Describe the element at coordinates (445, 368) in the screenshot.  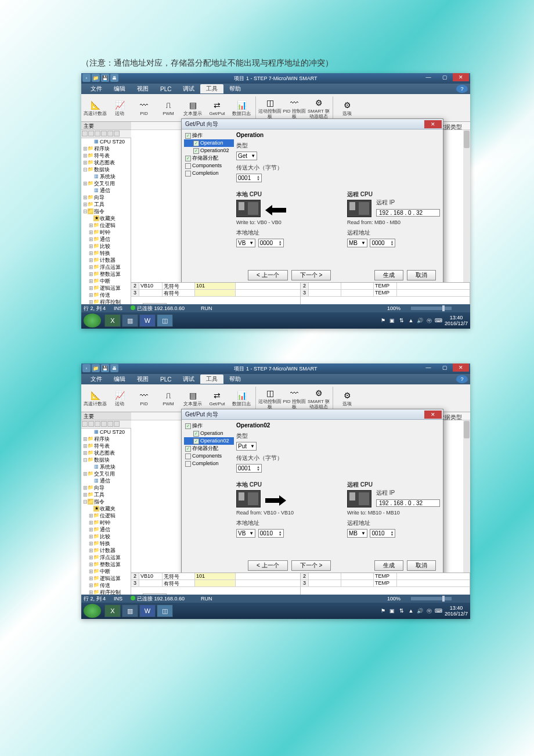
I see `maximize-button: ▢` at that location.